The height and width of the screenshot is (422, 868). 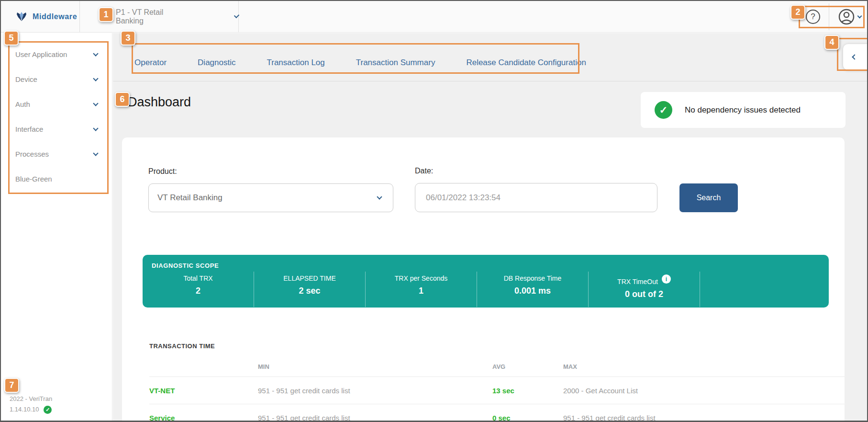 What do you see at coordinates (528, 367) in the screenshot?
I see `table-header-avg: AVG` at bounding box center [528, 367].